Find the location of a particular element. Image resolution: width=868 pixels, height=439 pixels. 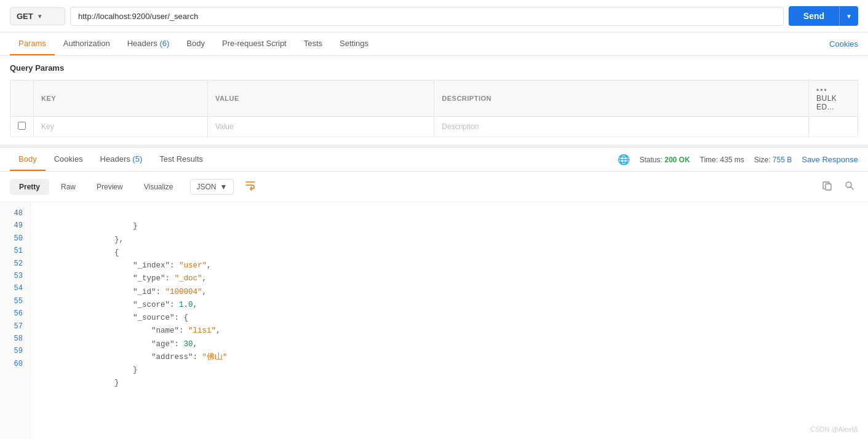

th-checkbox is located at coordinates (22, 98).